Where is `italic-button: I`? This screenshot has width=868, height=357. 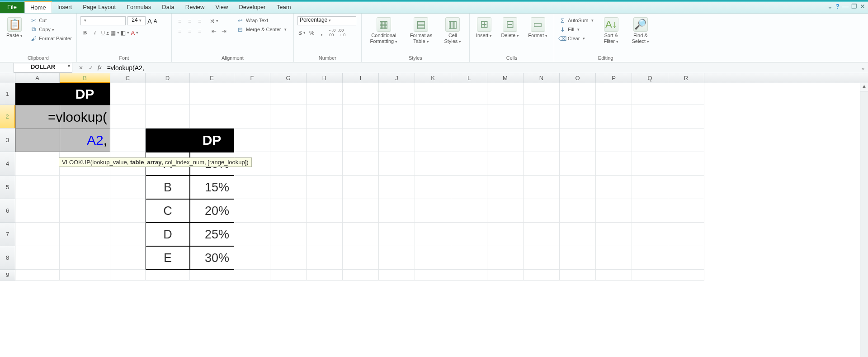
italic-button: I is located at coordinates (95, 33).